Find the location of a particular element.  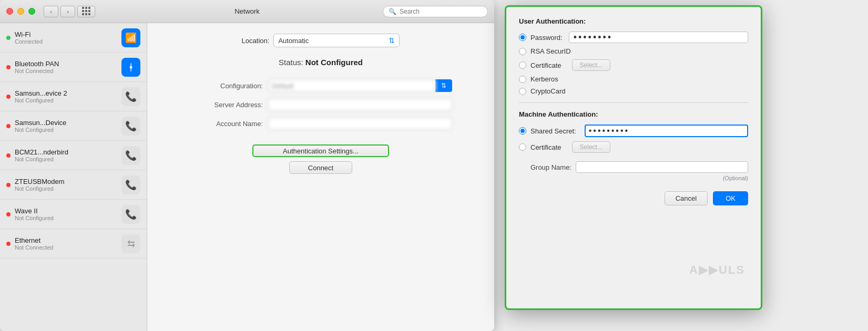

rsa-row: RSA SecurID is located at coordinates (634, 51).